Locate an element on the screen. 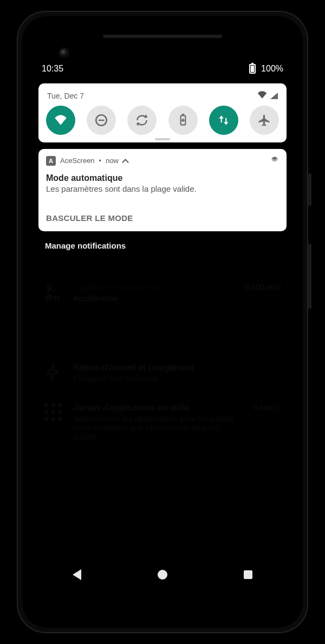  manage-notifications-link: Manage notifications is located at coordinates (162, 244).